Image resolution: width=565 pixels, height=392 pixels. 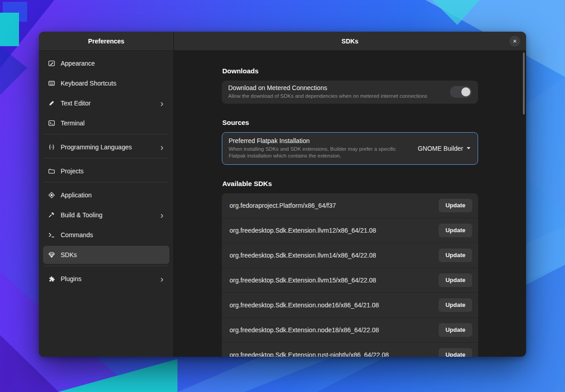 I want to click on sidebar-item-application: Application, so click(x=106, y=195).